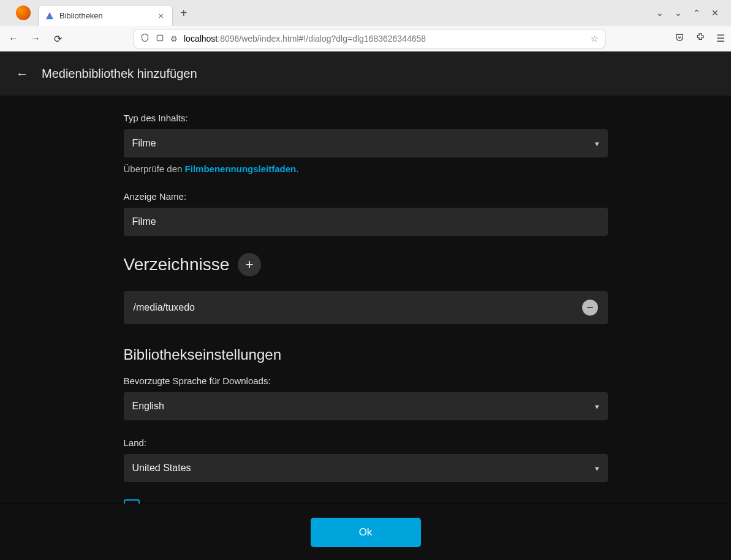 The image size is (731, 560). I want to click on tab-bar: Bibliotheken × + ⌄ ⌄ ⌃ ✕, so click(365, 13).